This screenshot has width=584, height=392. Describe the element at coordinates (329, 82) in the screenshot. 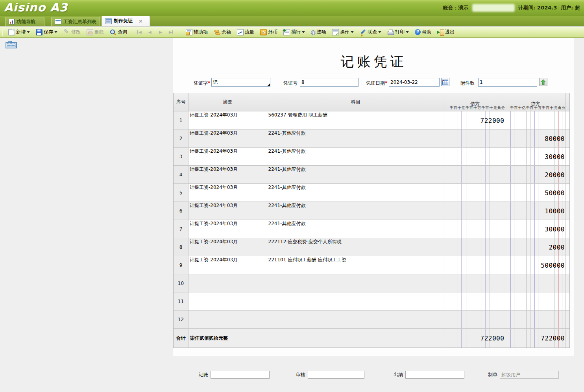

I see `voucher-no-input` at that location.